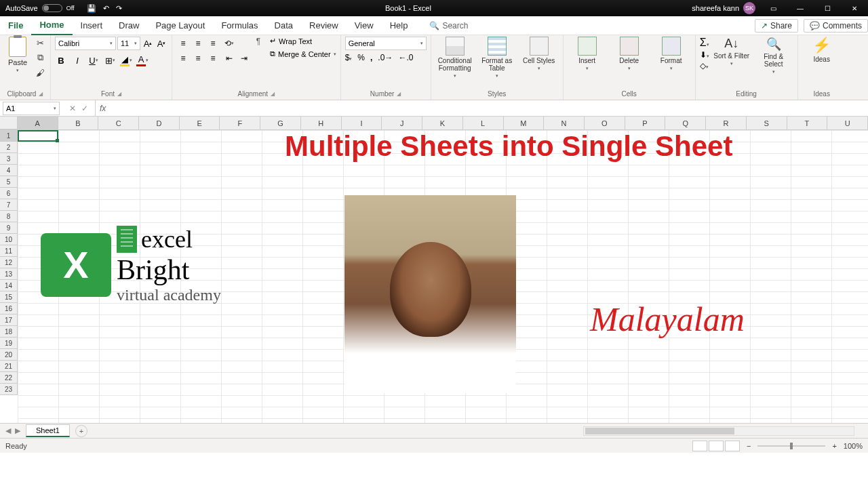 The height and width of the screenshot is (488, 868). What do you see at coordinates (40, 8) in the screenshot?
I see `autosave-toggle: AutoSave Off` at bounding box center [40, 8].